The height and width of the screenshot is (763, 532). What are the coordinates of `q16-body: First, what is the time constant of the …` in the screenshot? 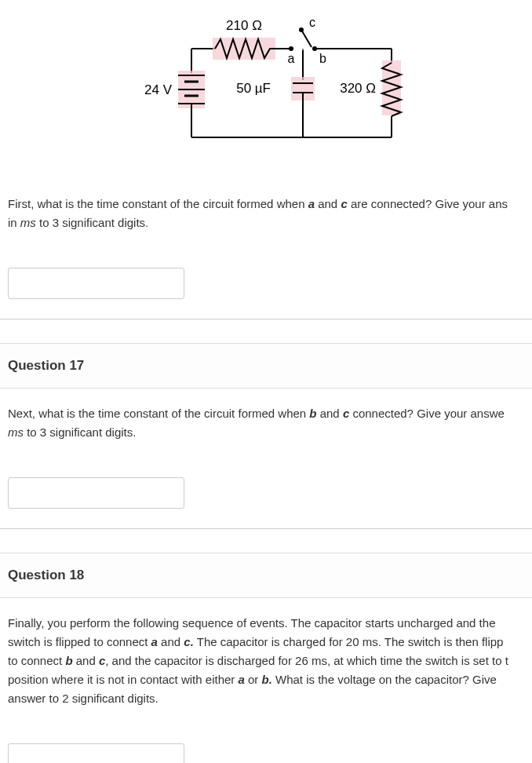 It's located at (266, 217).